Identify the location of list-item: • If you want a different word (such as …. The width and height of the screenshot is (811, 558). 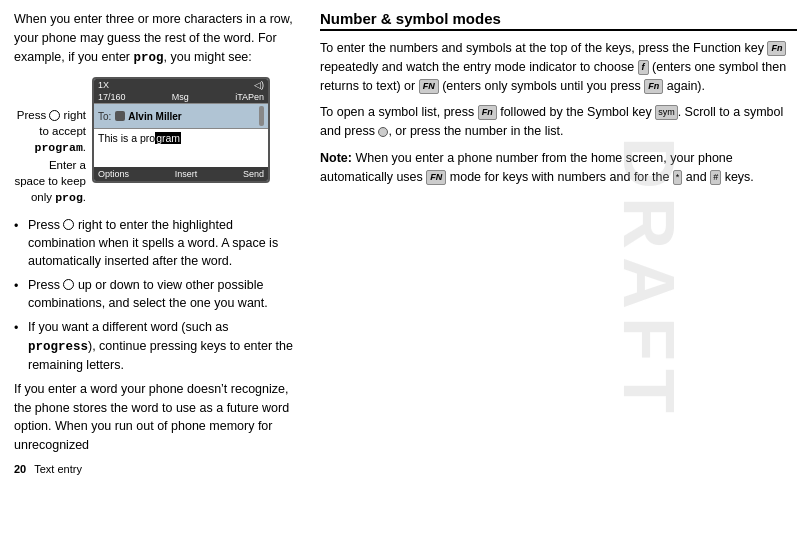
(156, 346).